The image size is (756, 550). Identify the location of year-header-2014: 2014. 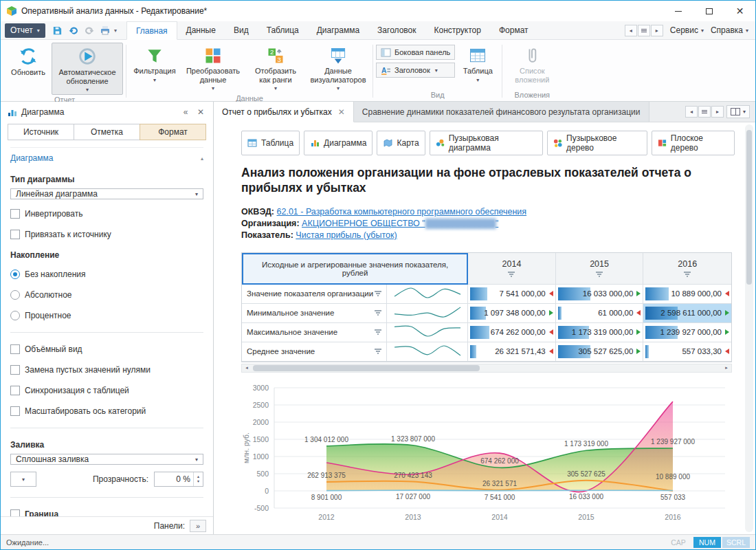
(512, 269).